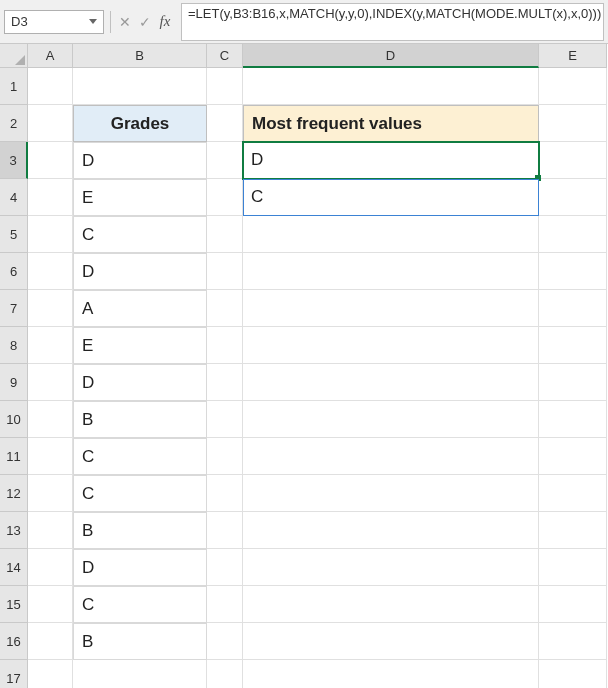 The image size is (608, 688). I want to click on cell-A12, so click(50, 494).